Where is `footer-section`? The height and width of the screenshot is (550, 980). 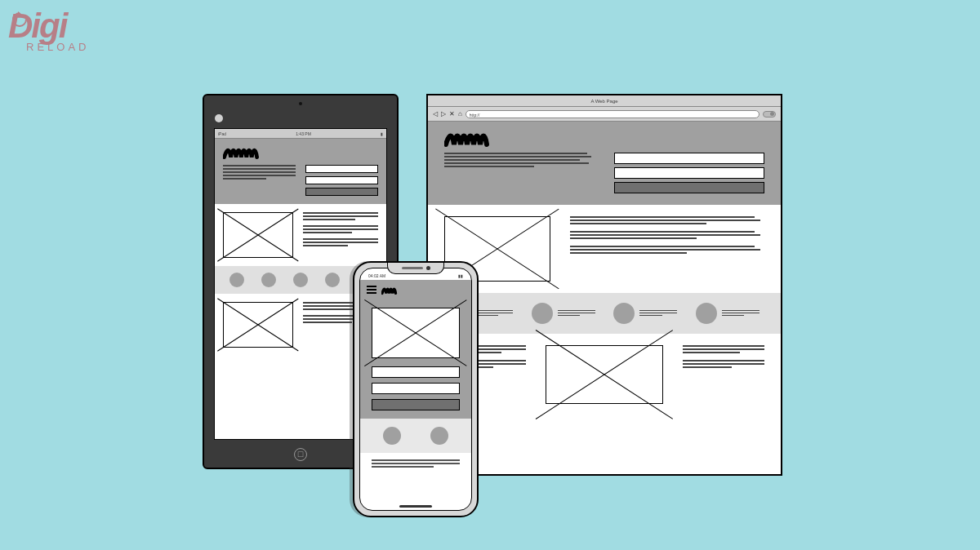 footer-section is located at coordinates (604, 375).